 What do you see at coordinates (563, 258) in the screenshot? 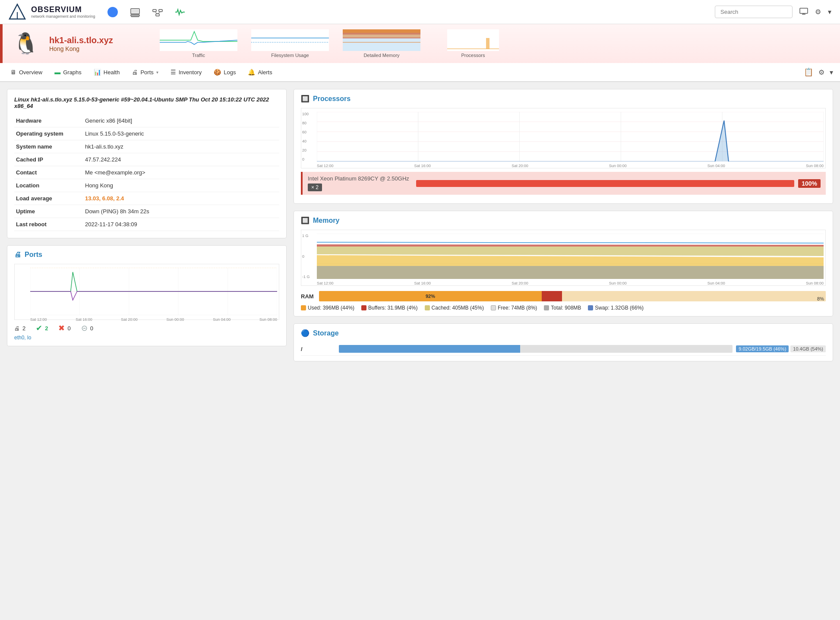
I see `memory-graph-area: Sat 12:00 Sat 16:00 Sat 20:00 Sun 00:00 …` at bounding box center [563, 258].